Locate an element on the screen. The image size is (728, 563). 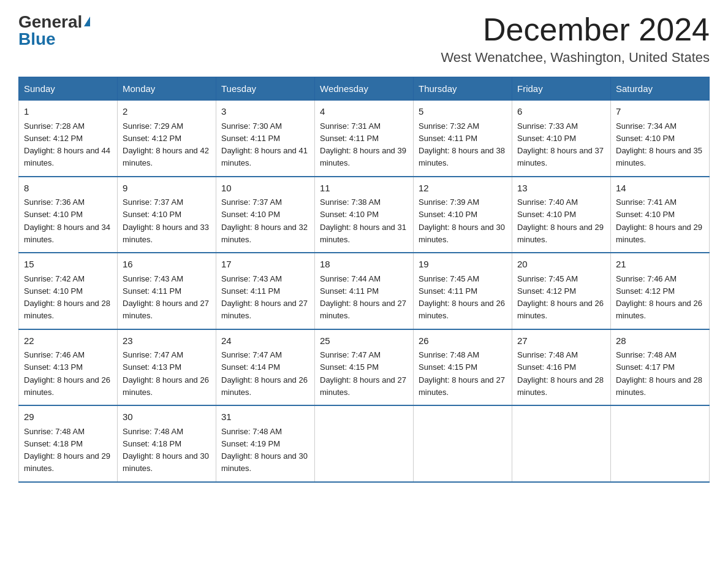
calendar-day-cell: 30Sunrise: 7:48 AMSunset: 4:18 PMDayligh… is located at coordinates (167, 444).